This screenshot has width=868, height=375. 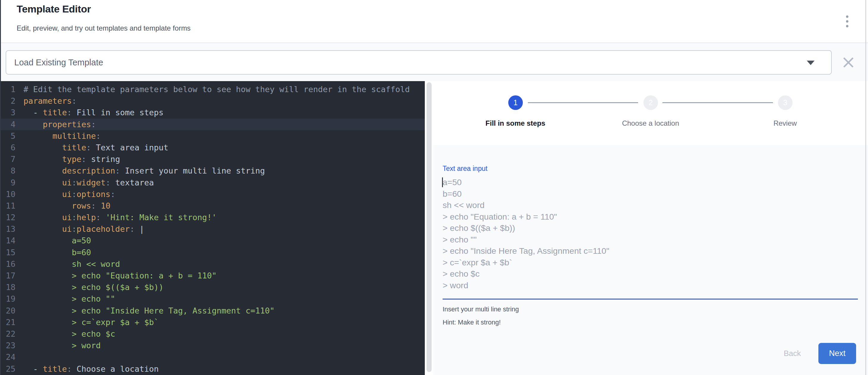 I want to click on step-3-indicator: 3, so click(x=785, y=102).